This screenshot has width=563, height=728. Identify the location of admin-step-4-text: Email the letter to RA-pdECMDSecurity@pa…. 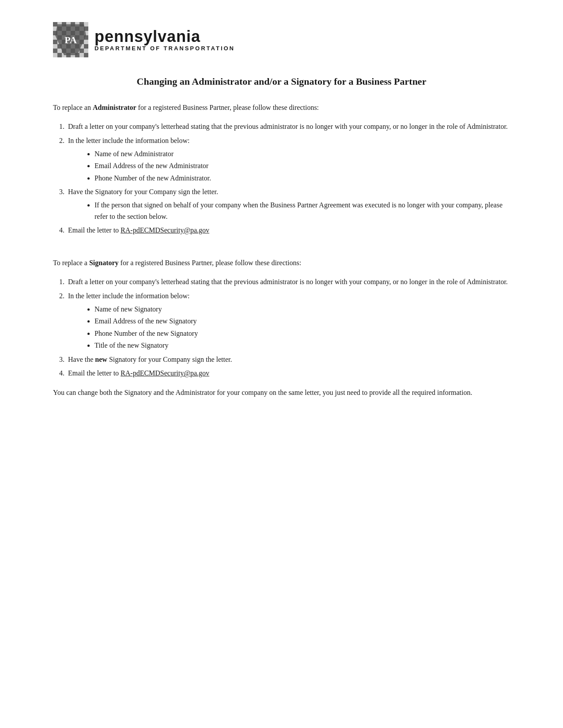
(139, 230).